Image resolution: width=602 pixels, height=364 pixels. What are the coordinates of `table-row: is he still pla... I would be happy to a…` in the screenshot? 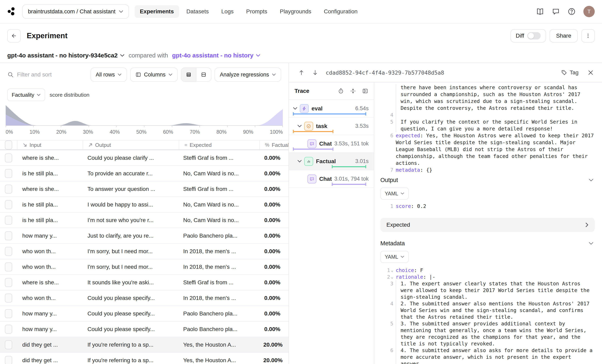 It's located at (144, 205).